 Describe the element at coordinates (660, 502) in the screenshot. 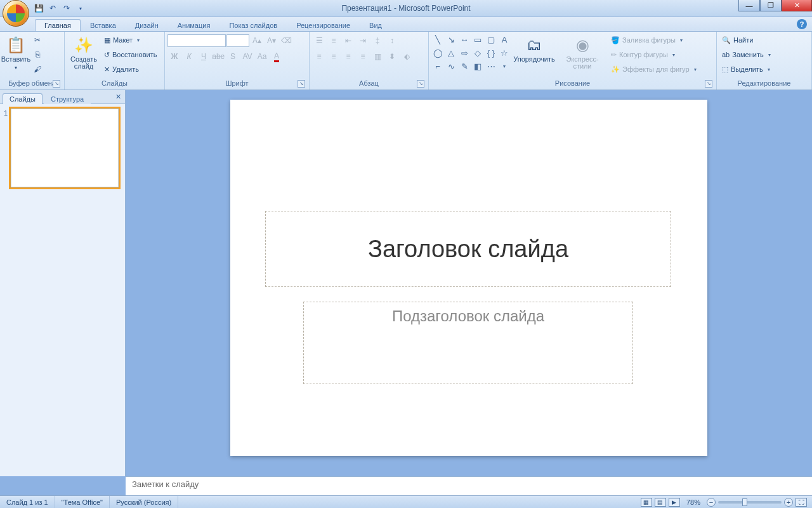

I see `sorter-view-icon: ▤` at that location.